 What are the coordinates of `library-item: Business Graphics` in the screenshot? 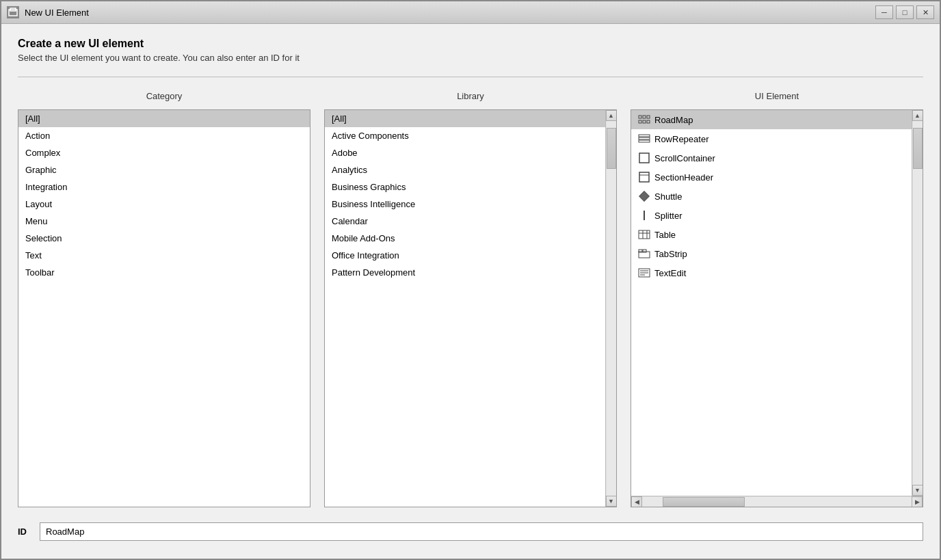 It's located at (465, 187).